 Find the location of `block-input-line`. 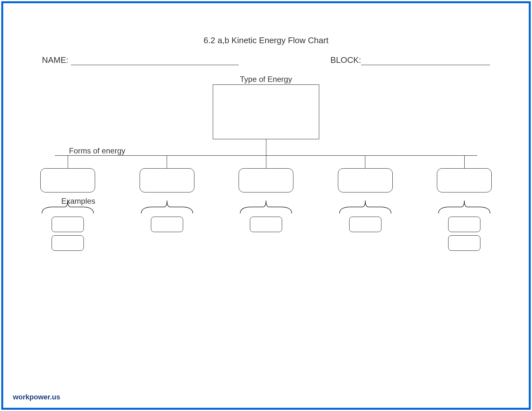

block-input-line is located at coordinates (426, 65).